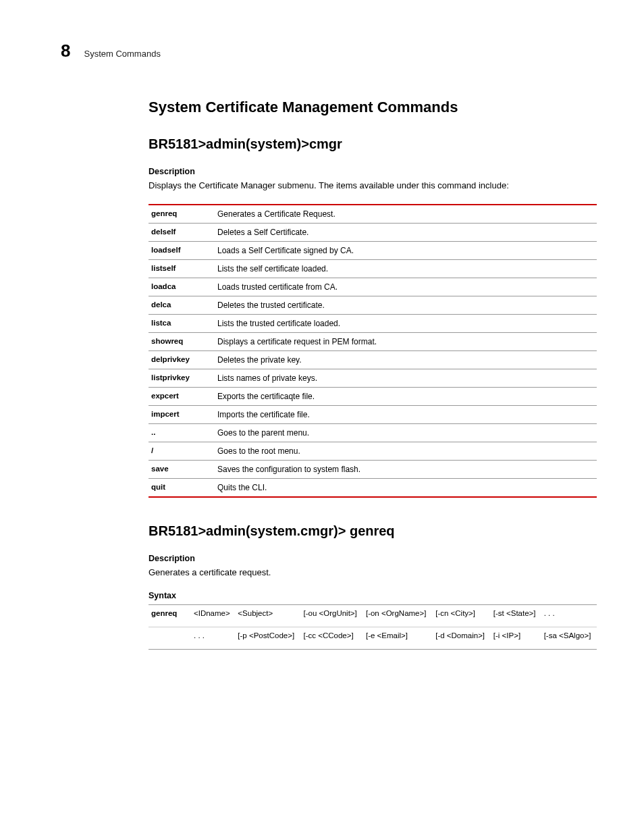 This screenshot has width=644, height=834. I want to click on page-number: 8, so click(65, 51).